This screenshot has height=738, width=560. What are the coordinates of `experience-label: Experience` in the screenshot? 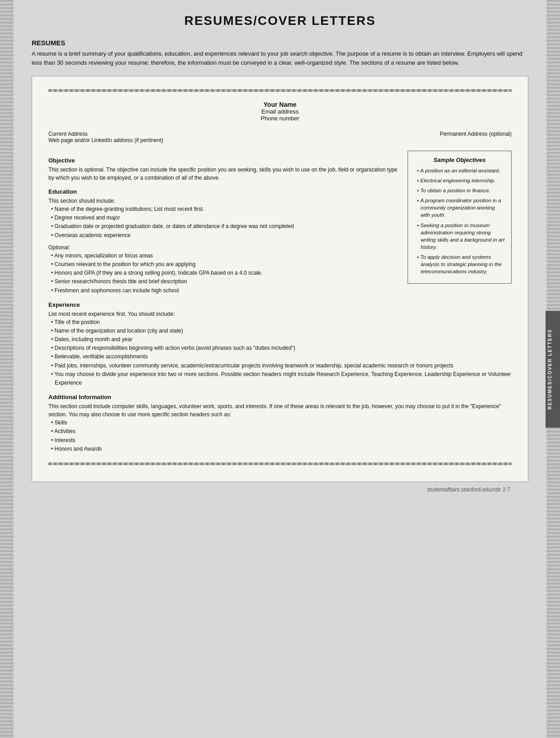 It's located at (280, 305).